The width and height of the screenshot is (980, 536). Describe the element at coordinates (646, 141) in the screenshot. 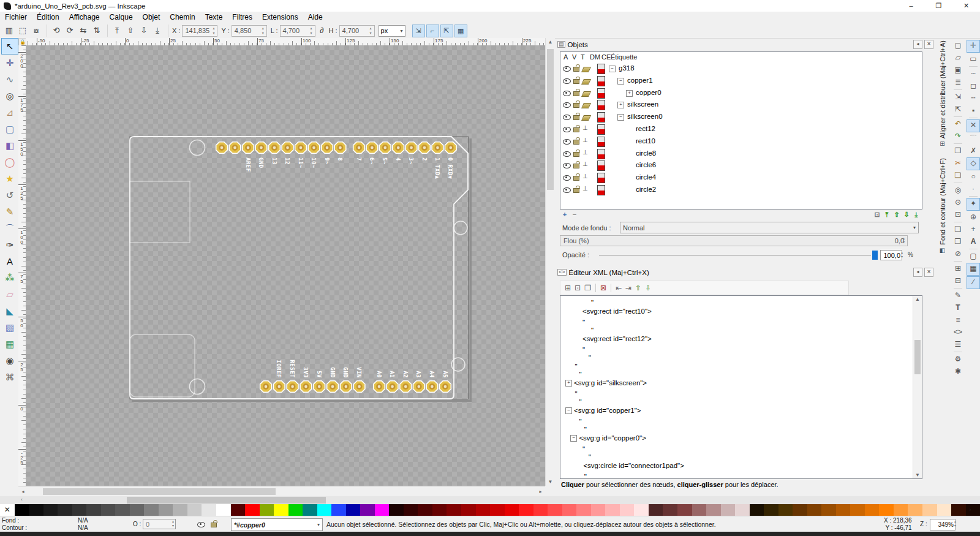

I see `object-label: rect10` at that location.